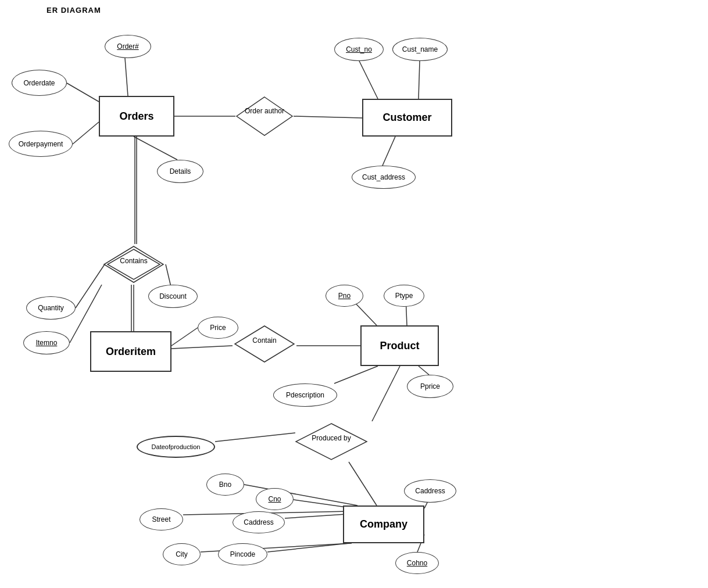 This screenshot has height=588, width=708. I want to click on attr-ptype: Ptype, so click(404, 296).